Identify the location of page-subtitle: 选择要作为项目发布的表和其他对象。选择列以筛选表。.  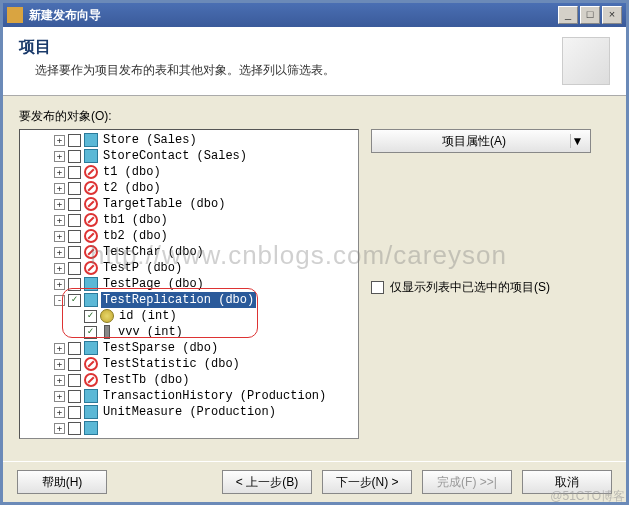
(294, 70).